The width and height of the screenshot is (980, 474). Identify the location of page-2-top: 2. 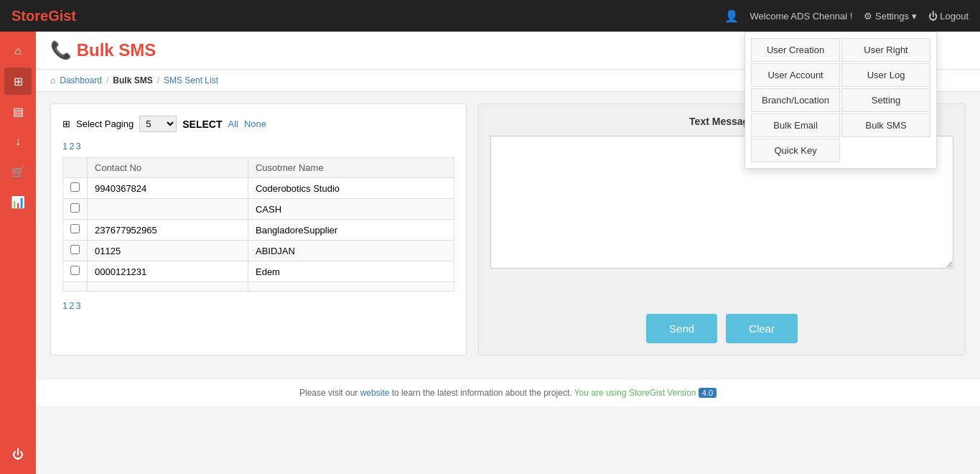
(72, 147).